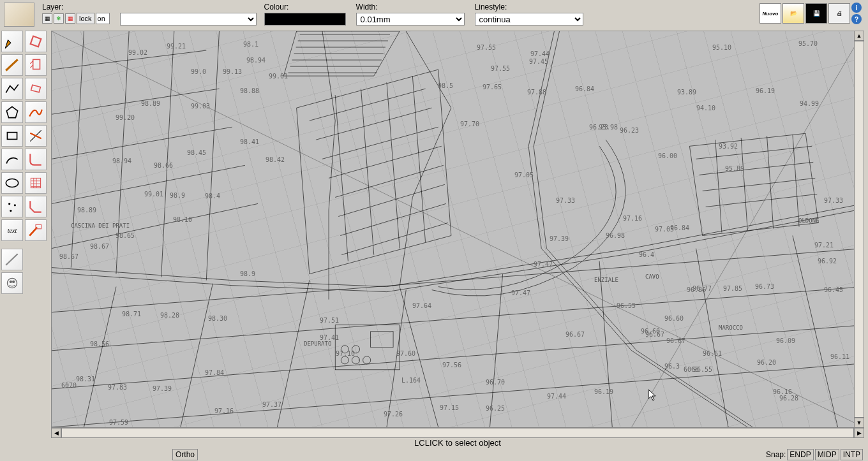  What do you see at coordinates (12, 183) in the screenshot?
I see `ellipse-tool` at bounding box center [12, 183].